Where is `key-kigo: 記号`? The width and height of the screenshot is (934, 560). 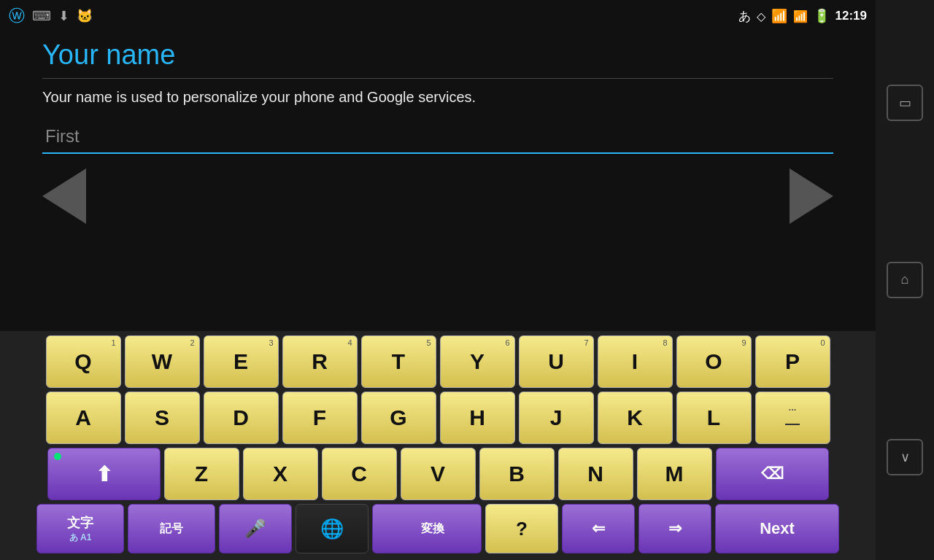
key-kigo: 記号 is located at coordinates (171, 529).